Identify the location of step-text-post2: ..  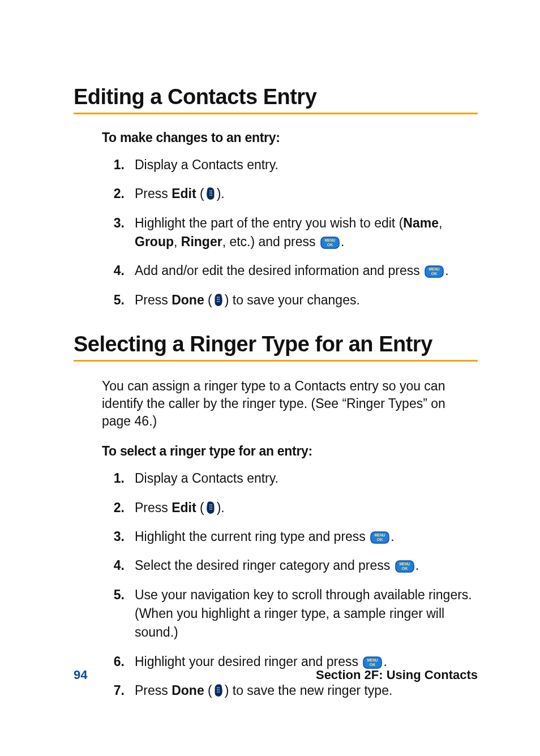
(342, 242).